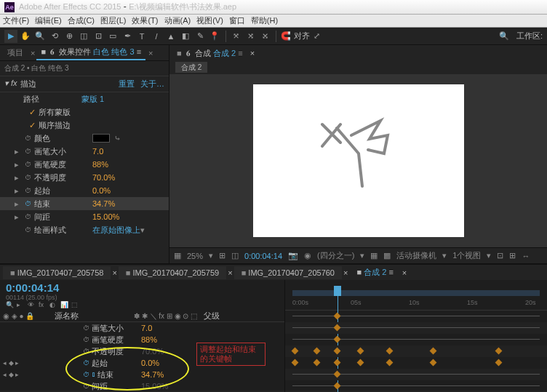  I want to click on search-icon: 🔍, so click(10, 305).